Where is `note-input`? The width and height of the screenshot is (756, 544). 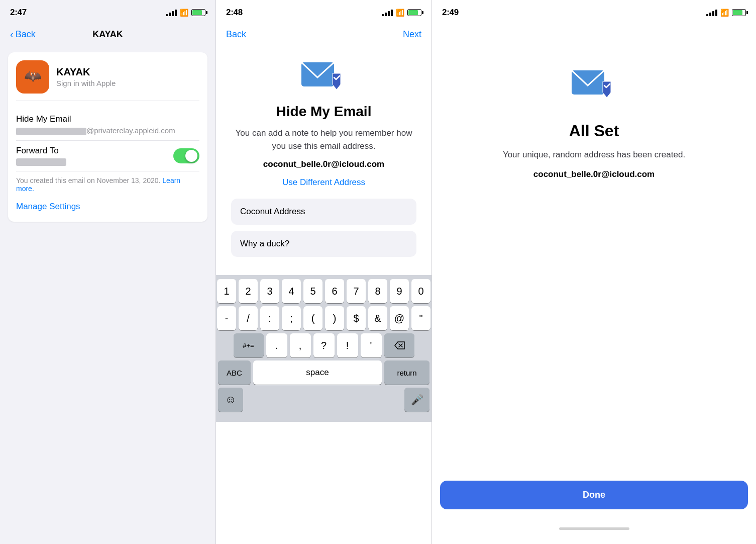
note-input is located at coordinates (323, 244).